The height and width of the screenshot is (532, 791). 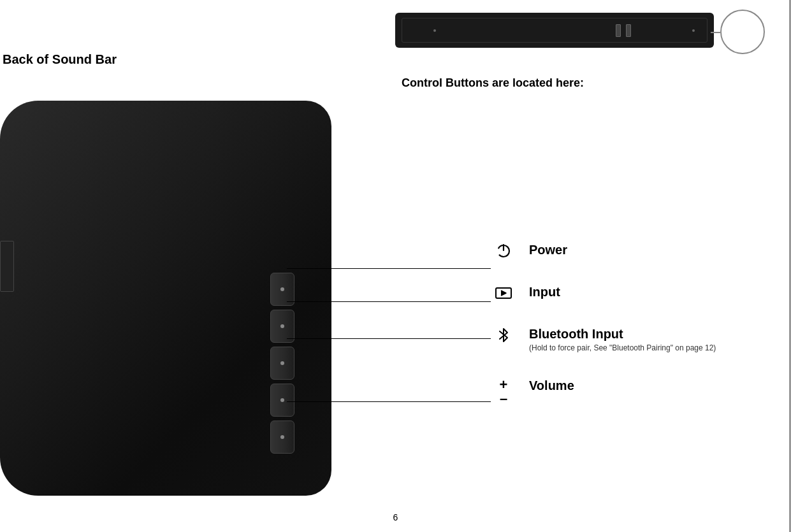 I want to click on top-soundbar-image, so click(x=580, y=31).